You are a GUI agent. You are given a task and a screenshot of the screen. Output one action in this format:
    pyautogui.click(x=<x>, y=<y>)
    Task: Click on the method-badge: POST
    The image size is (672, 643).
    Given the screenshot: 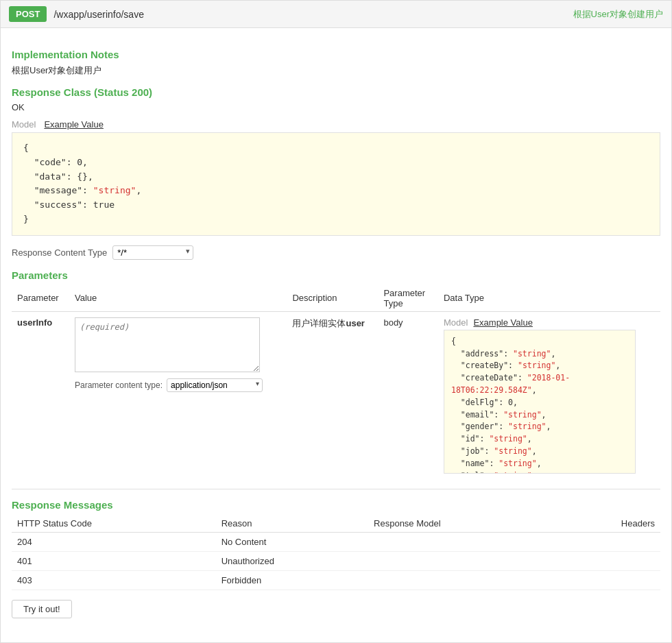 What is the action you would take?
    pyautogui.click(x=27, y=14)
    